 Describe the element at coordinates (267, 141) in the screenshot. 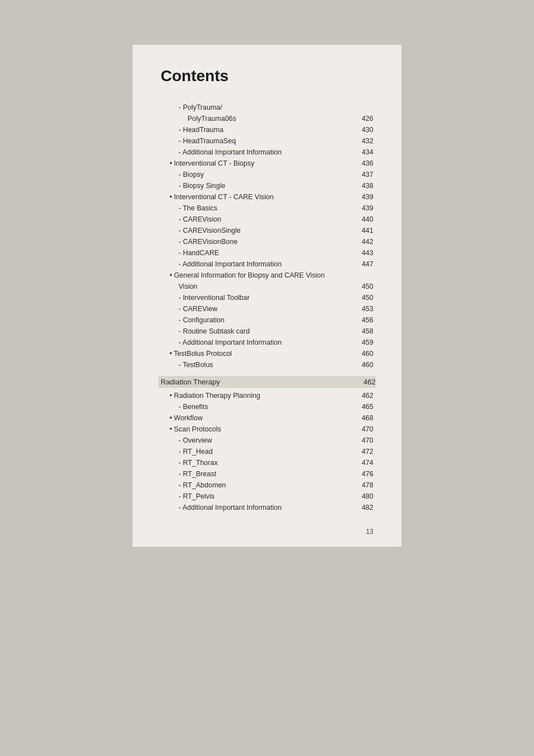

I see `toc-item: - HeadTraumaSeq432` at that location.